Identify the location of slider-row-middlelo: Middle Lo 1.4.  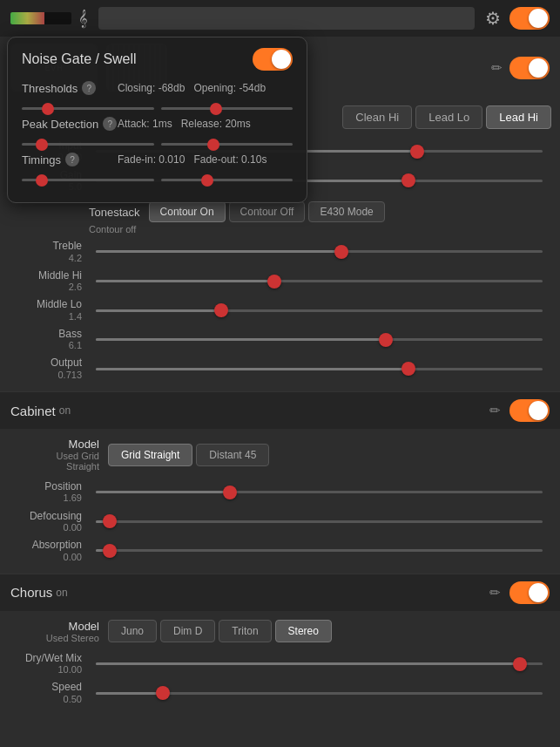
(280, 310).